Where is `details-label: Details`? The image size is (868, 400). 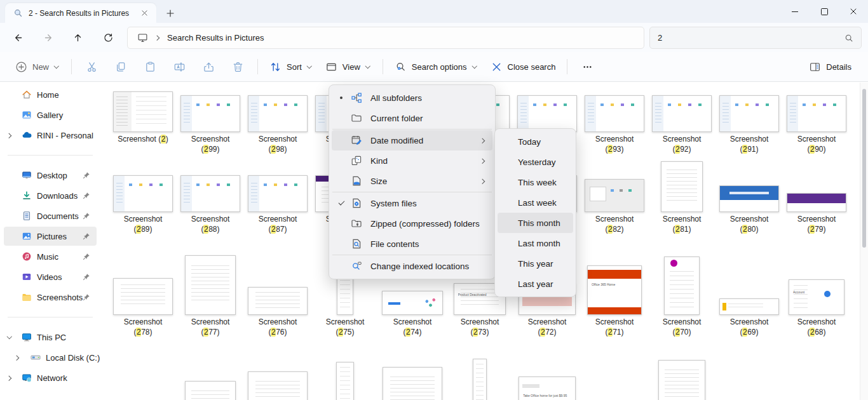 details-label: Details is located at coordinates (839, 67).